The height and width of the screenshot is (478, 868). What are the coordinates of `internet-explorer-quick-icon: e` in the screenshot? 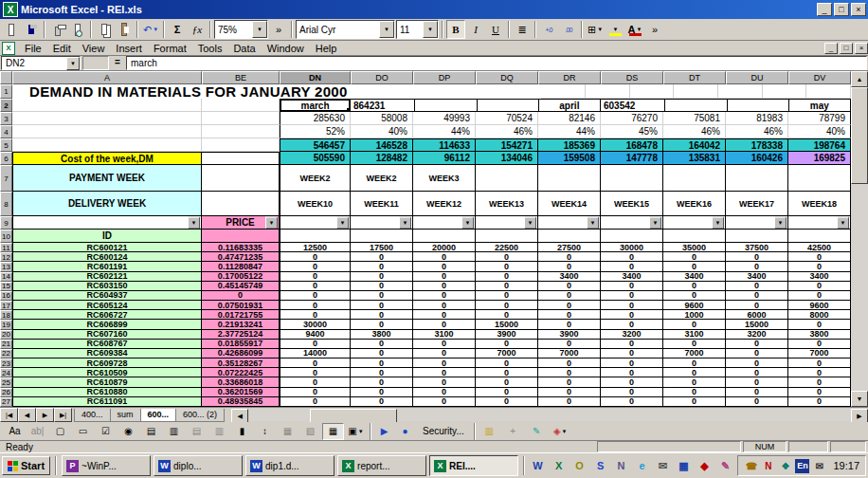 It's located at (642, 467).